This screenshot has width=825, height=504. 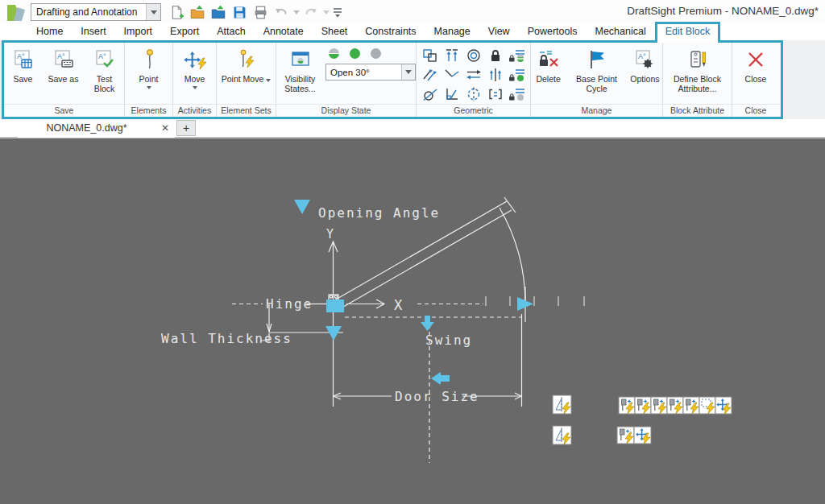 What do you see at coordinates (512, 256) in the screenshot?
I see `door-swing-arc` at bounding box center [512, 256].